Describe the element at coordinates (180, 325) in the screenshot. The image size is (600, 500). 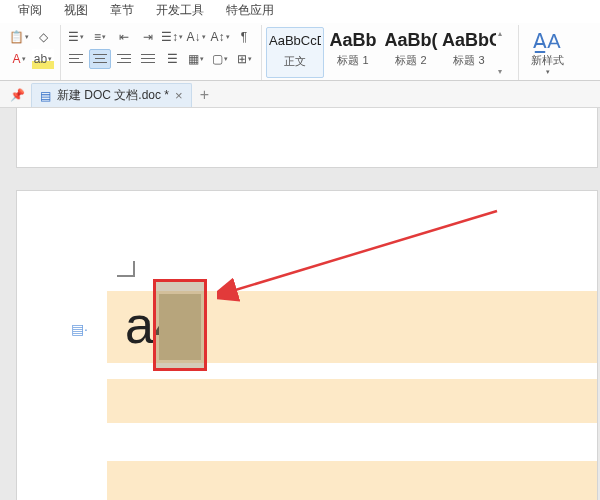
I see `annotation-selection-box` at that location.